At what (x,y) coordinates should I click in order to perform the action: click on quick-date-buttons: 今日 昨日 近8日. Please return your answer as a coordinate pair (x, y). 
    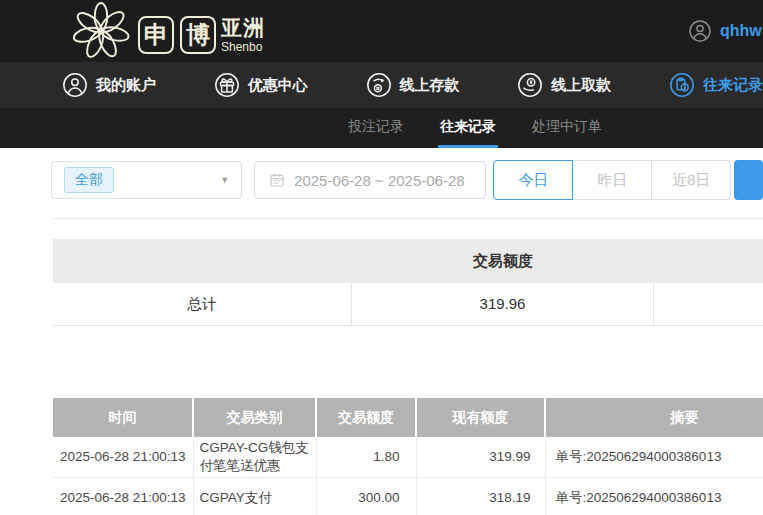
    Looking at the image, I should click on (612, 180).